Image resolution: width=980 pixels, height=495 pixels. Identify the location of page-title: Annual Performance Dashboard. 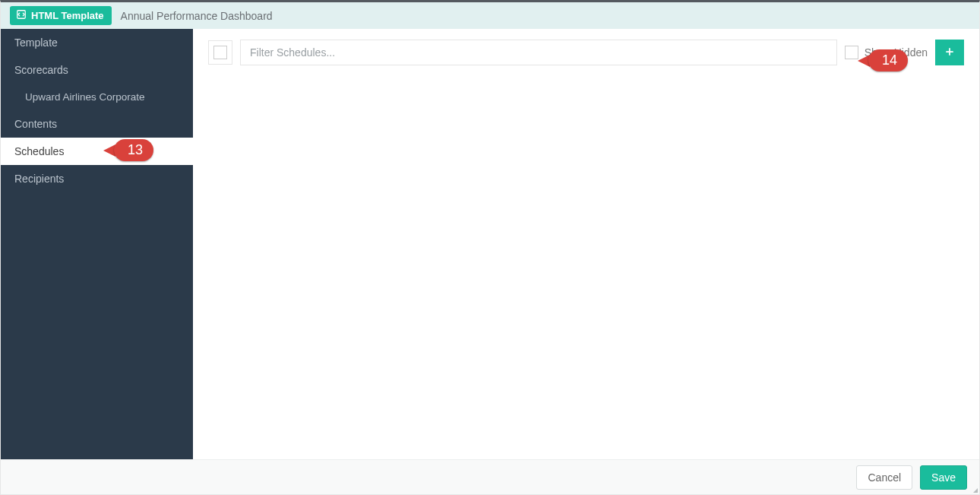
(197, 16).